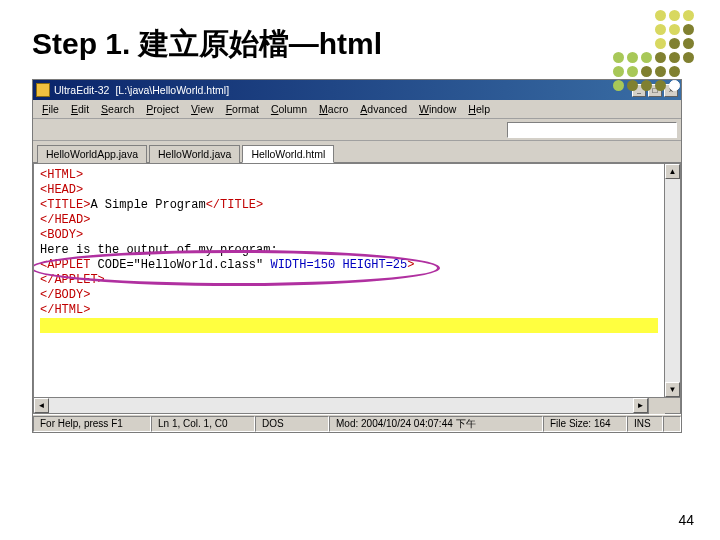  Describe the element at coordinates (341, 406) in the screenshot. I see `horizontal-scrollbar: ◄ ►` at that location.